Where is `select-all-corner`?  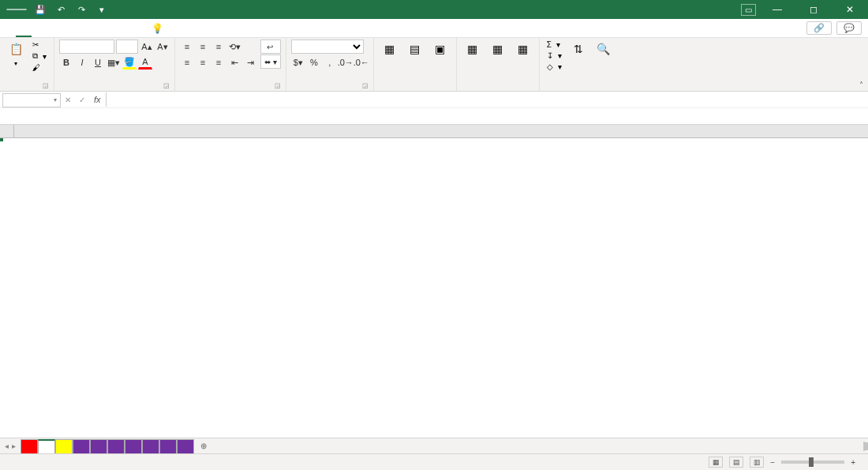
select-all-corner is located at coordinates (7, 131).